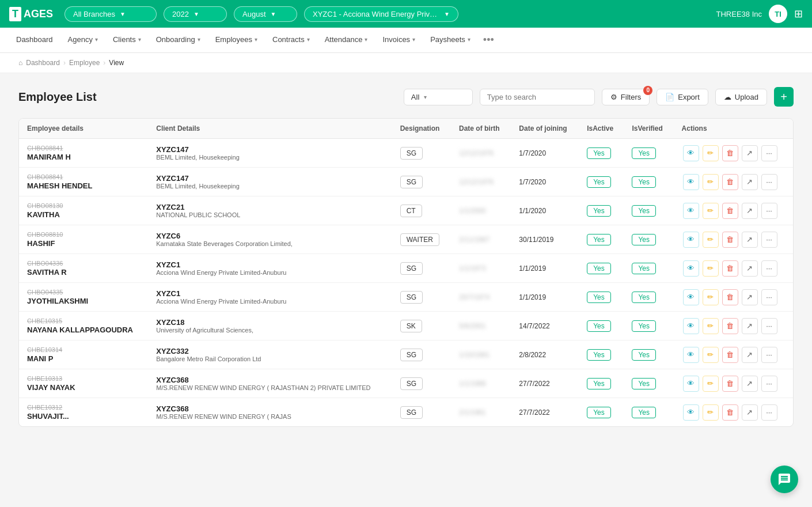 Image resolution: width=812 pixels, height=507 pixels. What do you see at coordinates (750, 211) in the screenshot?
I see `link-btn-2: ↗` at bounding box center [750, 211].